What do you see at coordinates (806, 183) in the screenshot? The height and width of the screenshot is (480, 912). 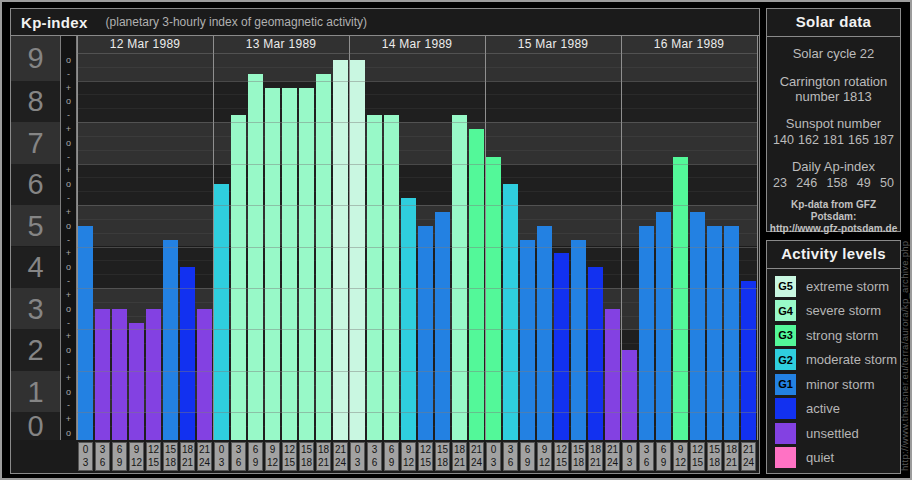 I see `ap-value: 246` at bounding box center [806, 183].